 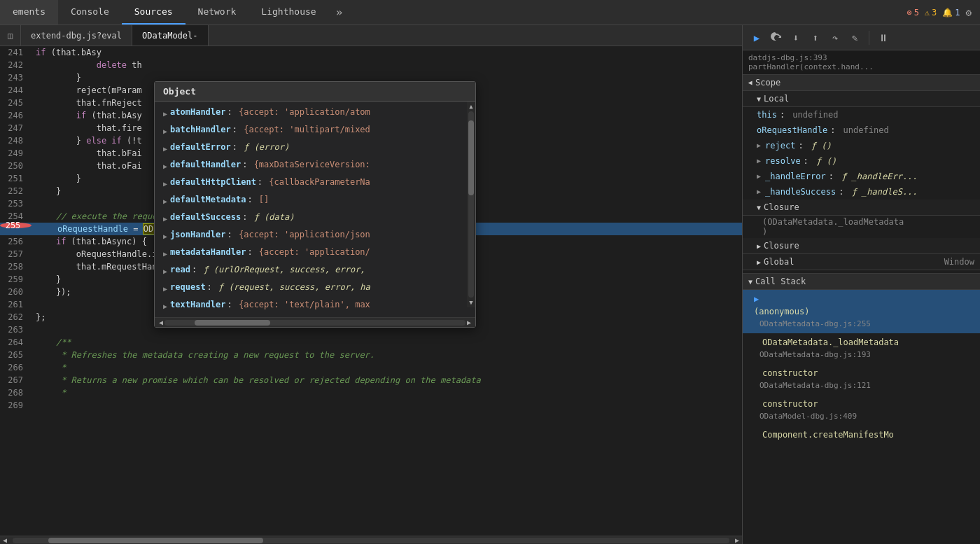 I want to click on scroll-right-icon: ▶, so click(x=737, y=540).